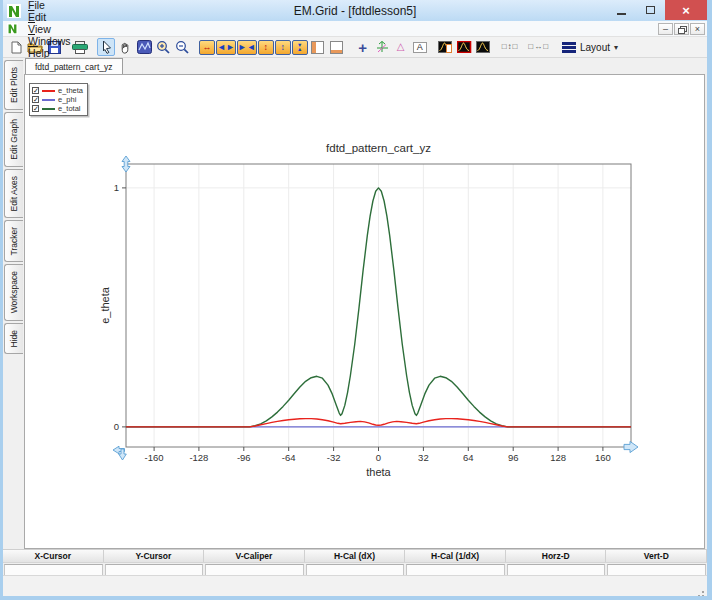  I want to click on plot-legend: ✓e_theta✓e_phi✓e_total, so click(58, 100).